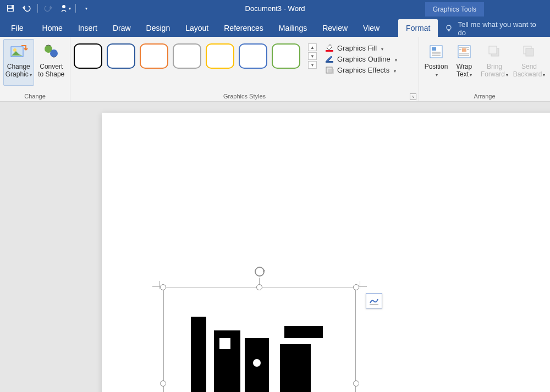 Image resolution: width=550 pixels, height=392 pixels. Describe the element at coordinates (371, 28) in the screenshot. I see `tab-view: View` at that location.